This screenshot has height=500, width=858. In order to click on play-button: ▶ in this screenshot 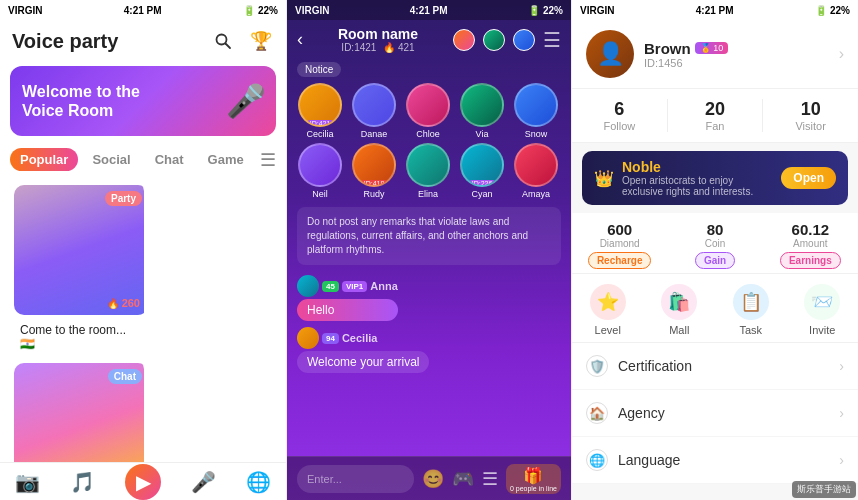, I will do `click(143, 482)`.